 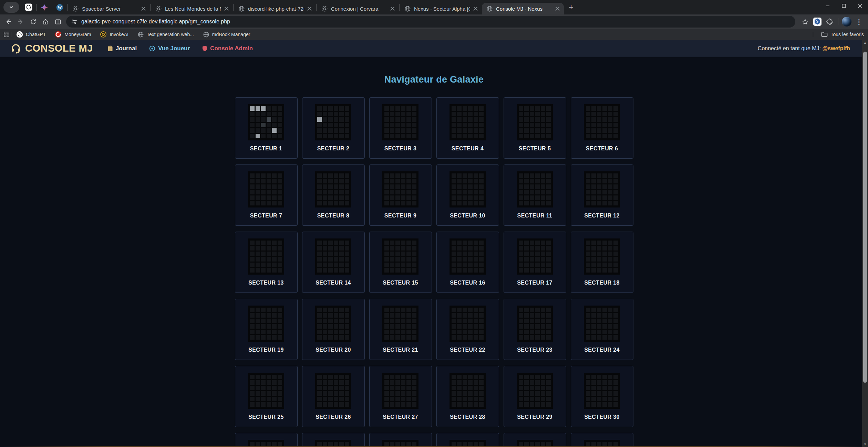 What do you see at coordinates (44, 7) in the screenshot?
I see `pinned-tab-gemini` at bounding box center [44, 7].